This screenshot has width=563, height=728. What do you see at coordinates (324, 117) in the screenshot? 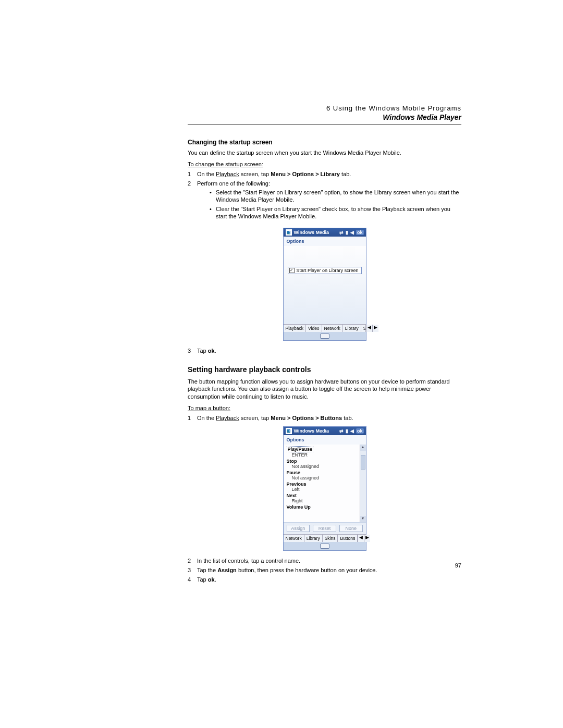
I see `header-title: Windows Media Player` at bounding box center [324, 117].